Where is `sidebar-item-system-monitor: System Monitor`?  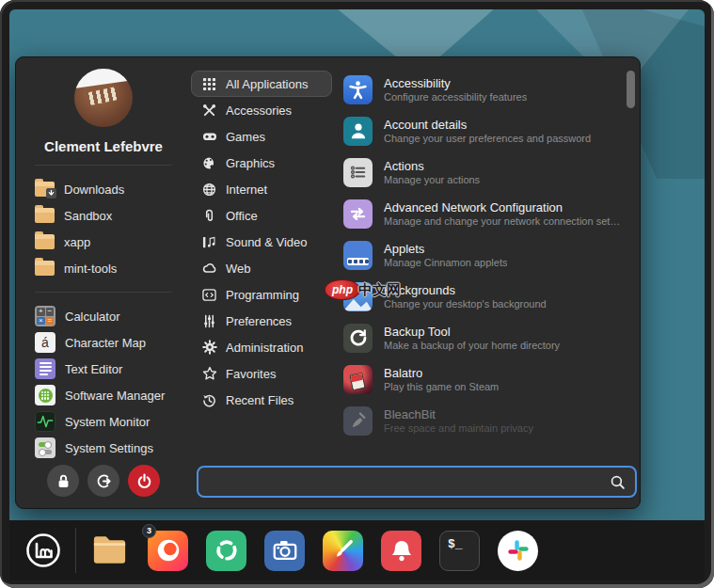 sidebar-item-system-monitor: System Monitor is located at coordinates (113, 421).